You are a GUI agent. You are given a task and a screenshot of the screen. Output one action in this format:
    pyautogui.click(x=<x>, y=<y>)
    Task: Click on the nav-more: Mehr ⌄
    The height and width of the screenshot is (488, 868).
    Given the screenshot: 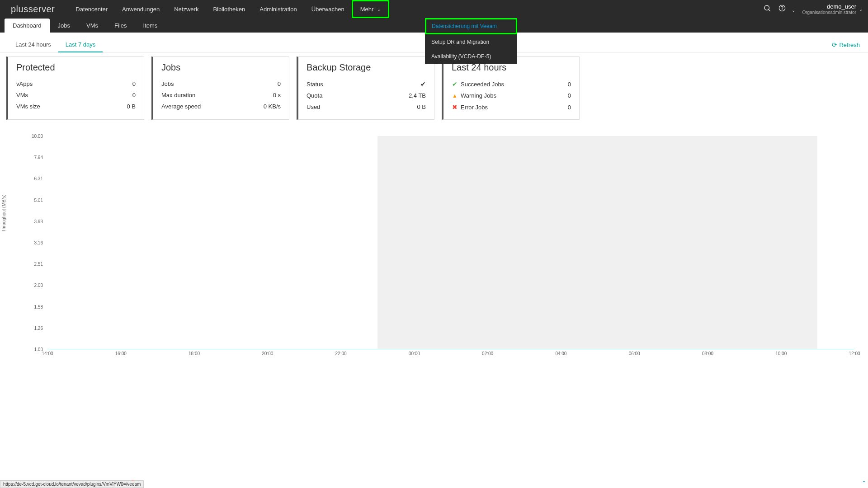 What is the action you would take?
    pyautogui.click(x=371, y=9)
    